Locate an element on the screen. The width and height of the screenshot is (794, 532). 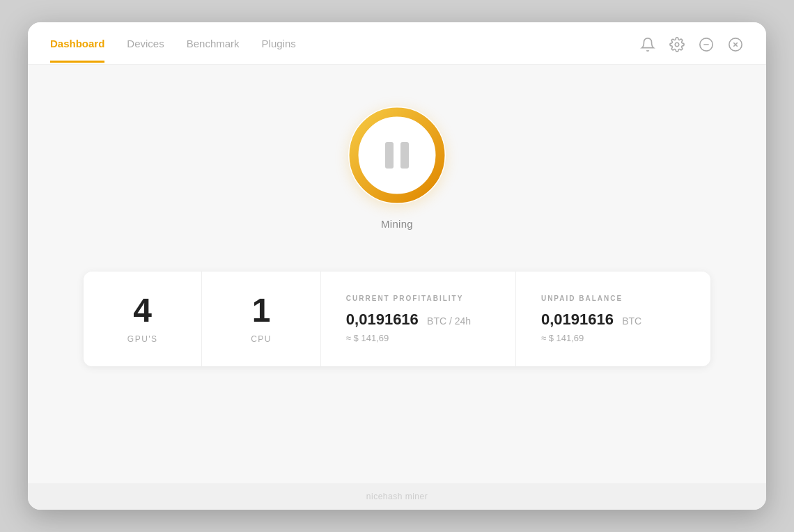
close-icon is located at coordinates (735, 45).